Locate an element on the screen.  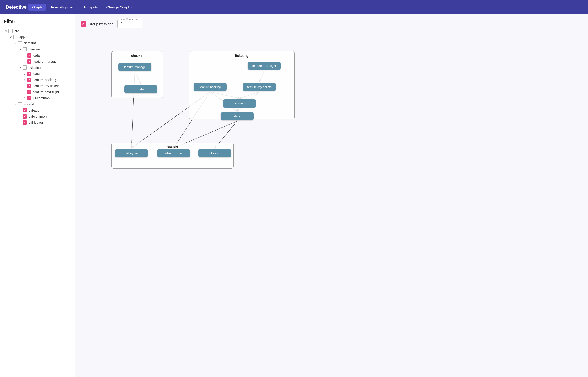
node-ui-common: ui-common is located at coordinates (239, 103).